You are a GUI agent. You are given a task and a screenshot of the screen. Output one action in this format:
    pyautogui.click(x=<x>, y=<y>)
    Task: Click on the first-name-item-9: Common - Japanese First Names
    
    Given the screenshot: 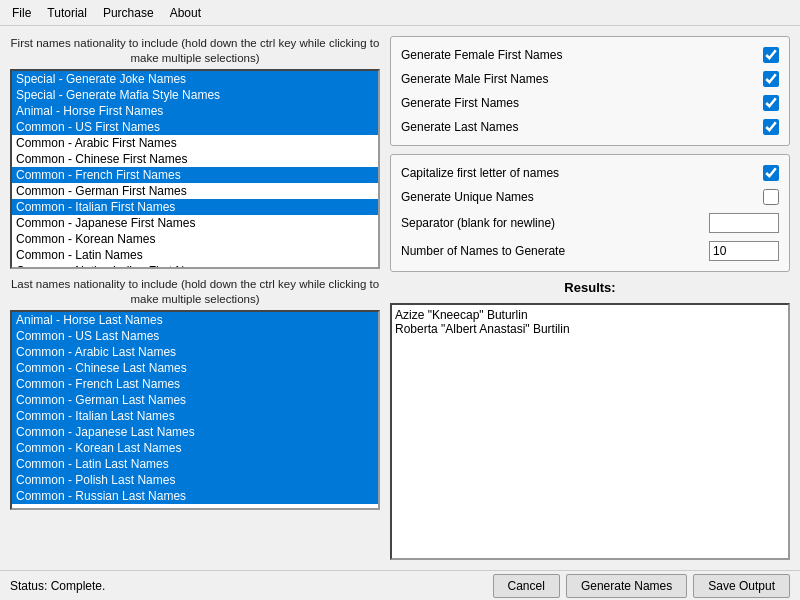 What is the action you would take?
    pyautogui.click(x=195, y=223)
    